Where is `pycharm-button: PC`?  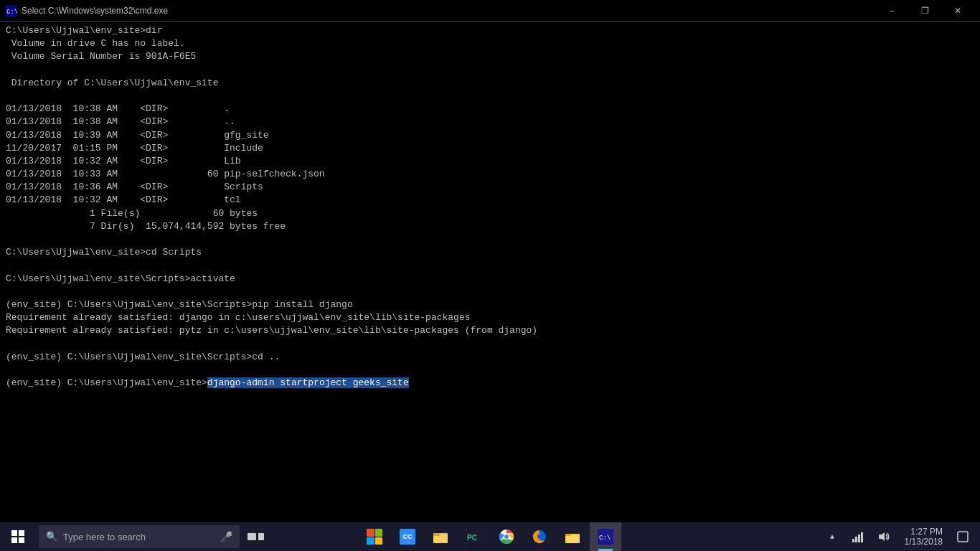
pycharm-button: PC is located at coordinates (473, 537).